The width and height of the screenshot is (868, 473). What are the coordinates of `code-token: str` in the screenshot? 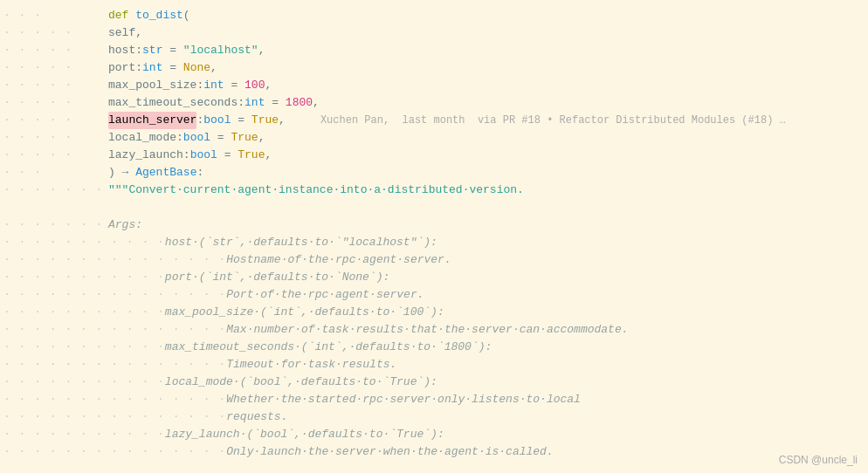 It's located at (152, 51).